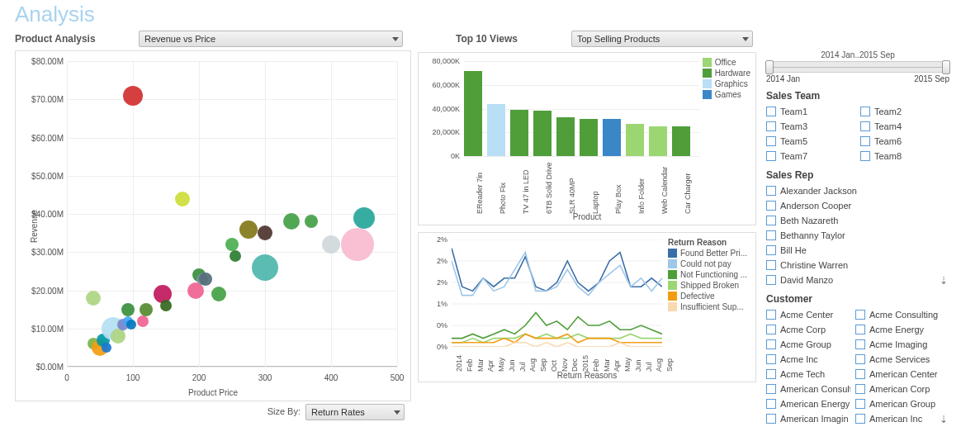  What do you see at coordinates (897, 403) in the screenshot?
I see `customer-checkbox: American Group` at bounding box center [897, 403].